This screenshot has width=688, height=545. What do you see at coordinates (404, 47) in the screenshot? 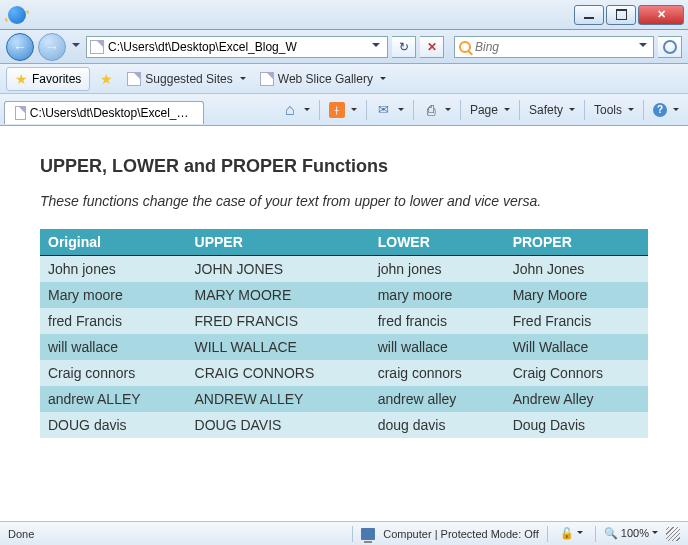
I see `refresh-button: ↻` at bounding box center [404, 47].